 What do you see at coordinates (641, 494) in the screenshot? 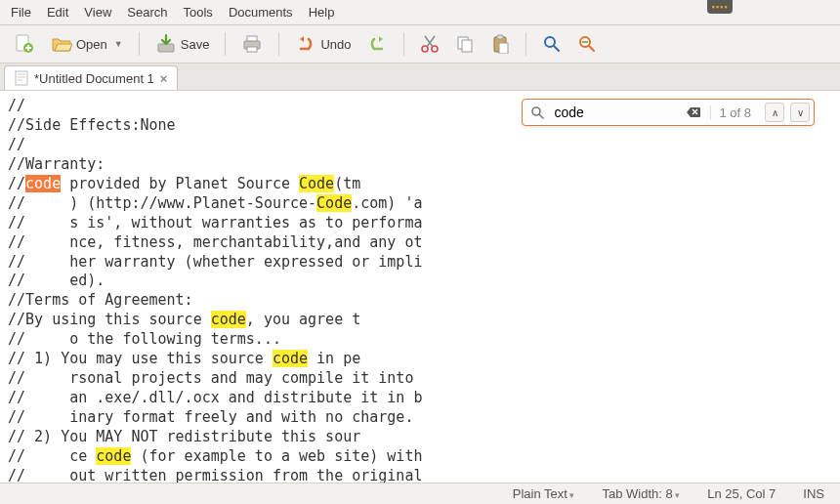
I see `tabwidth-selector: Tab Width: 8` at bounding box center [641, 494].